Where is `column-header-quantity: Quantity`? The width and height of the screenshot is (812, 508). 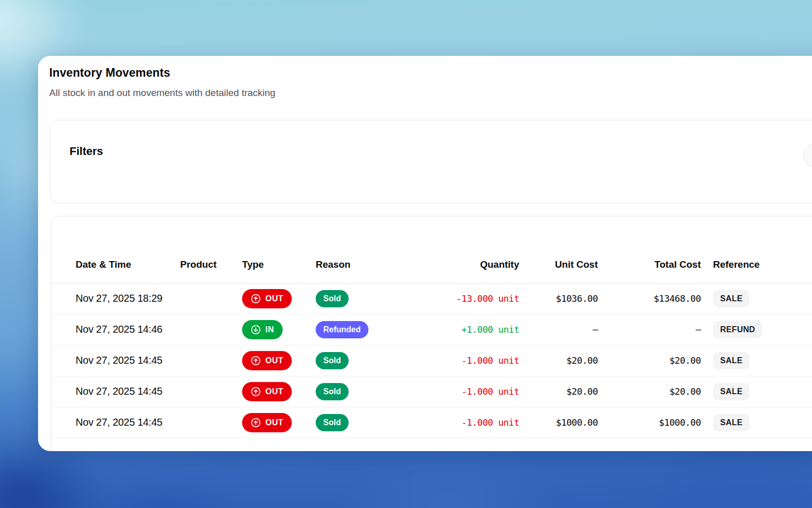
column-header-quantity: Quantity is located at coordinates (464, 265).